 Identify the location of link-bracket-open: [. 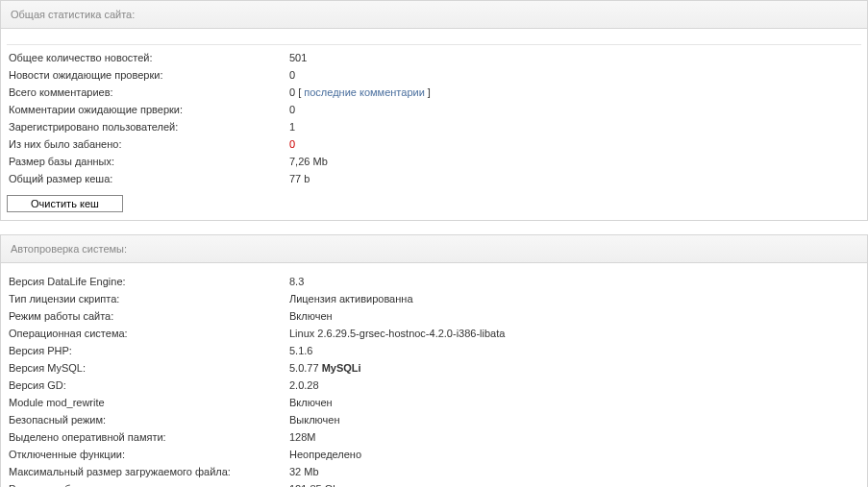
(300, 92).